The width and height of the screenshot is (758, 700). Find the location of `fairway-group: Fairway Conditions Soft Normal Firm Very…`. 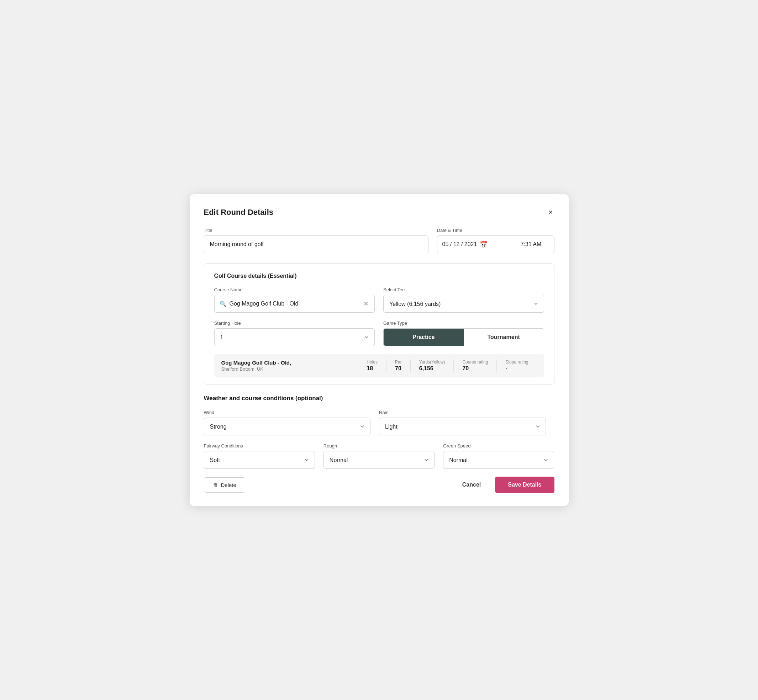

fairway-group: Fairway Conditions Soft Normal Firm Very… is located at coordinates (259, 456).